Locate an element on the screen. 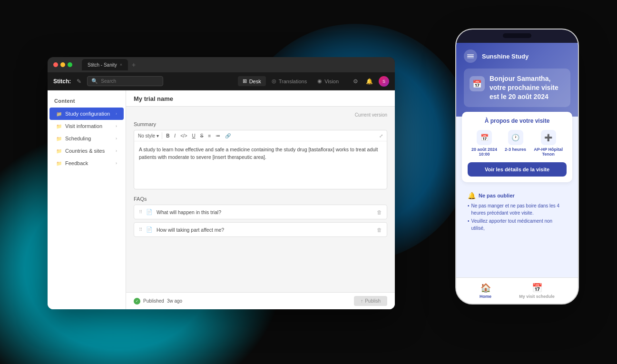  visit-details-row: 📅 20 août 202410:00 🕐 2-3 heures ➕ AP-HP… is located at coordinates (517, 143).